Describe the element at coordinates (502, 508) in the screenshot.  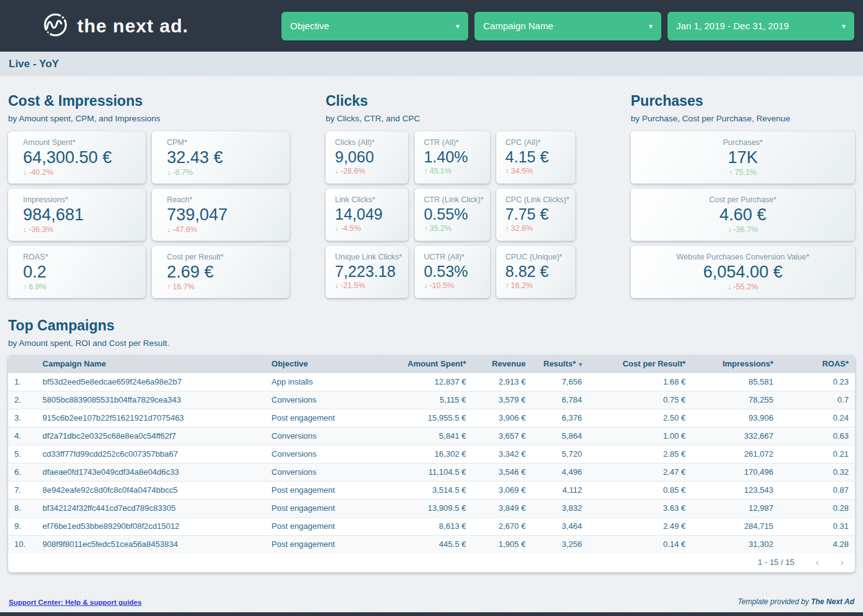
I see `table-cell: 3,849 €` at that location.